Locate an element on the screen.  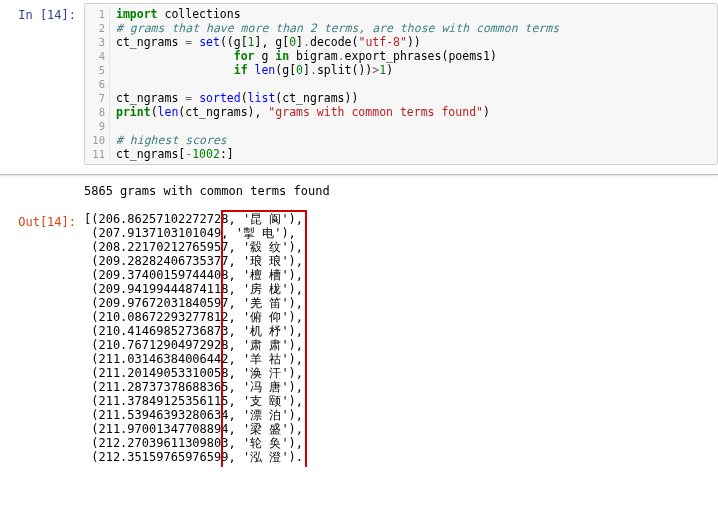
output-tuple-text: '房 栊'), is located at coordinates (270, 289).